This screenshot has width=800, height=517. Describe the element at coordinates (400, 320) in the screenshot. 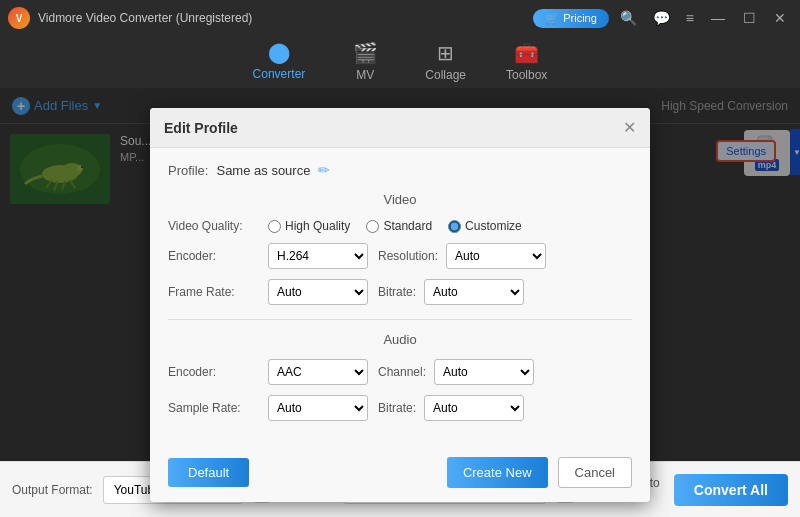

I see `modal-divider` at that location.